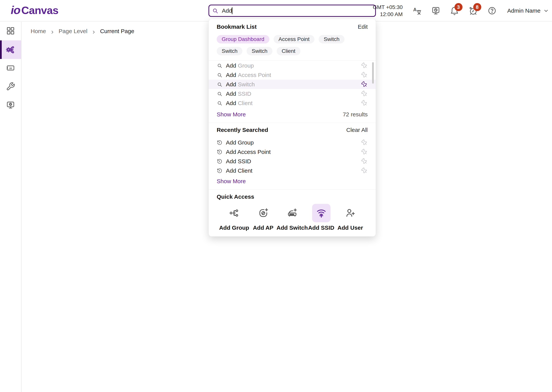  What do you see at coordinates (243, 39) in the screenshot?
I see `bookmark-chip: Group Dashboard` at bounding box center [243, 39].